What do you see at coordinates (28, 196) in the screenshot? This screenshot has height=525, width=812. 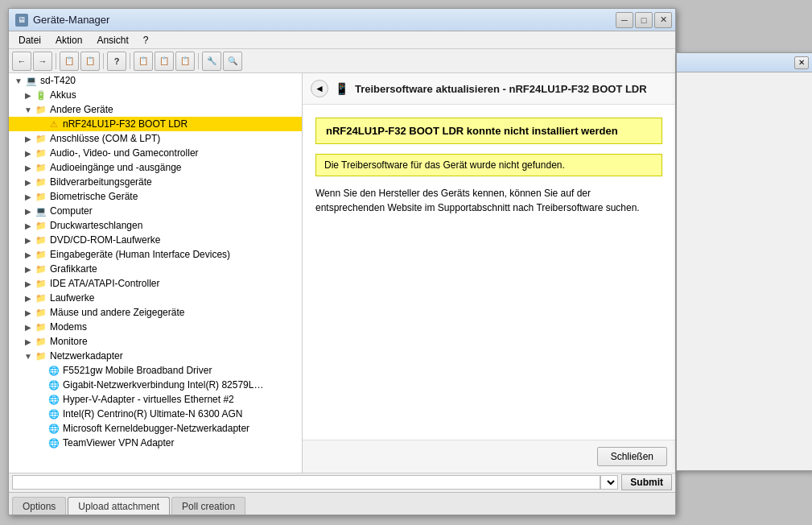 I see `expand-biometrie: ▶` at bounding box center [28, 196].